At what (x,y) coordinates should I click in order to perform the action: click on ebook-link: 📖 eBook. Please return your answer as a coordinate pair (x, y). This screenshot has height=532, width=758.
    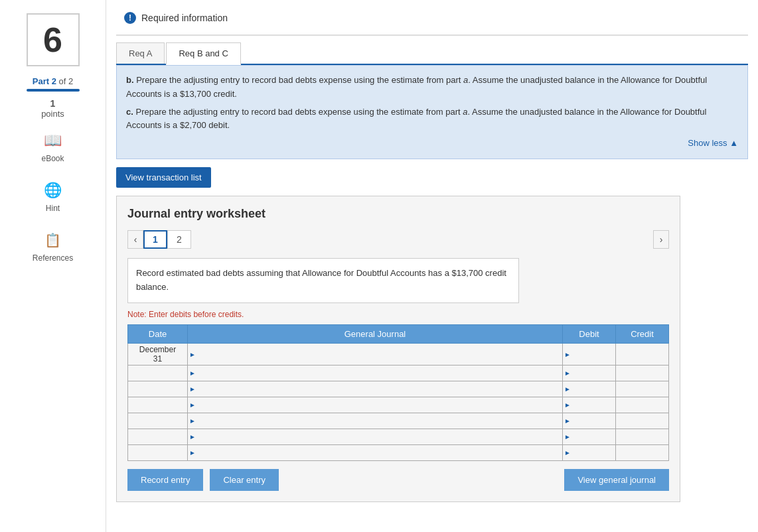
    Looking at the image, I should click on (53, 146).